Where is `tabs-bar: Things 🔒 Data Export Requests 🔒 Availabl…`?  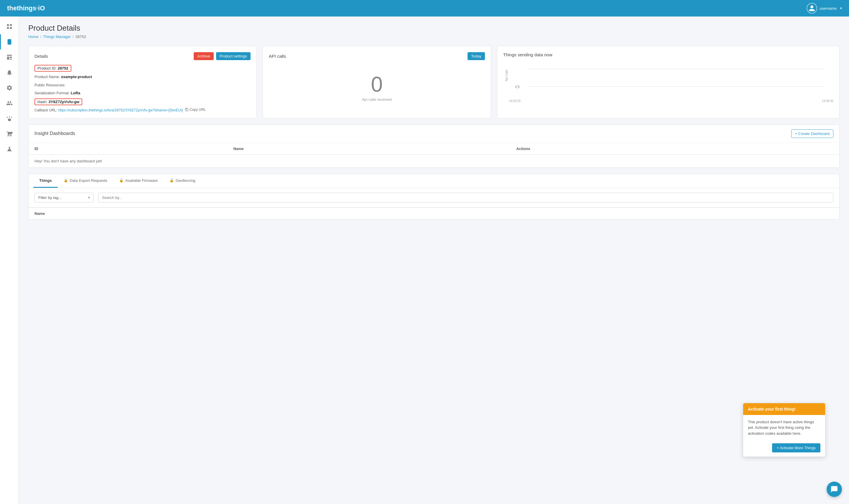 tabs-bar: Things 🔒 Data Export Requests 🔒 Availabl… is located at coordinates (434, 181).